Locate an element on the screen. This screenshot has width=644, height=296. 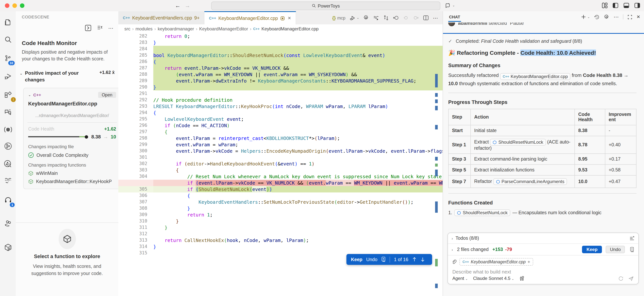
breadcrumb-item: src is located at coordinates (128, 29).